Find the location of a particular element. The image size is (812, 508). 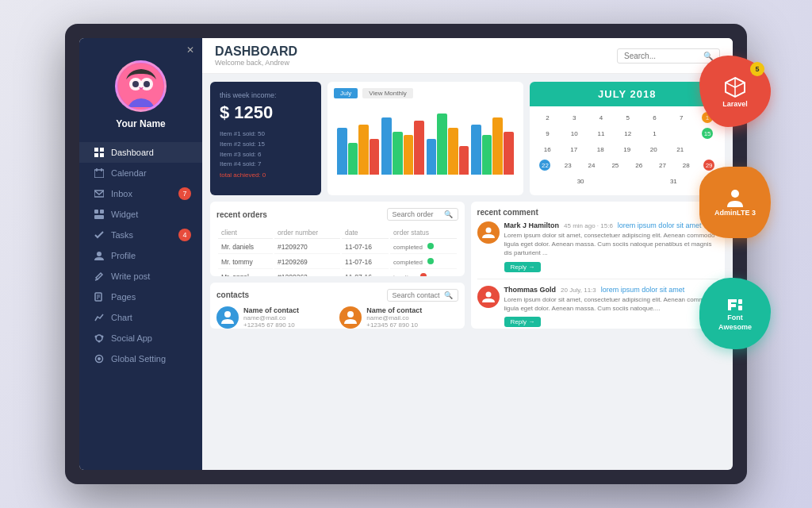

table-row: Mr. angel #1209262 11-07-16 inactive is located at coordinates (338, 273).